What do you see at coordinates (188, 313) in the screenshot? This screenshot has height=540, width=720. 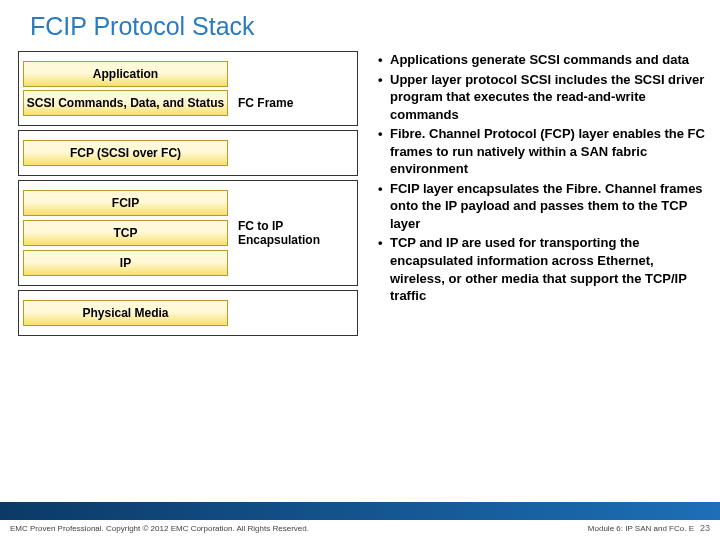 I see `stack-group-4: Physical Media` at bounding box center [188, 313].